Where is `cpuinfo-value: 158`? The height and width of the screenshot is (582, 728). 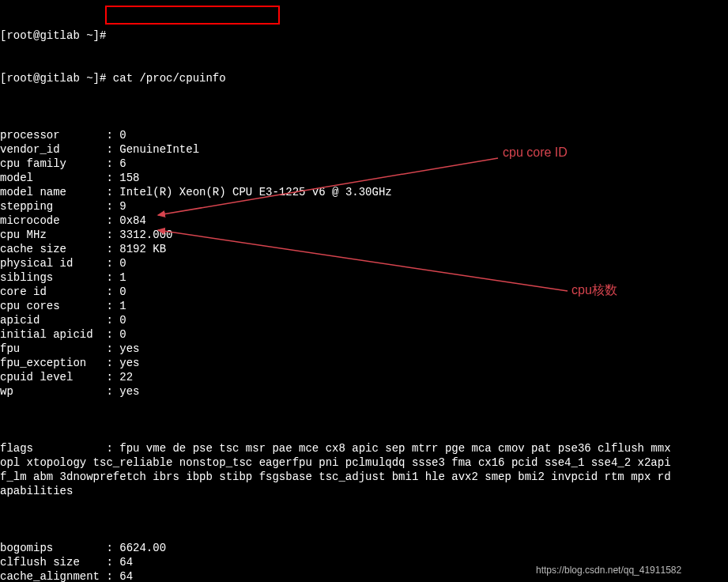 cpuinfo-value: 158 is located at coordinates (130, 178).